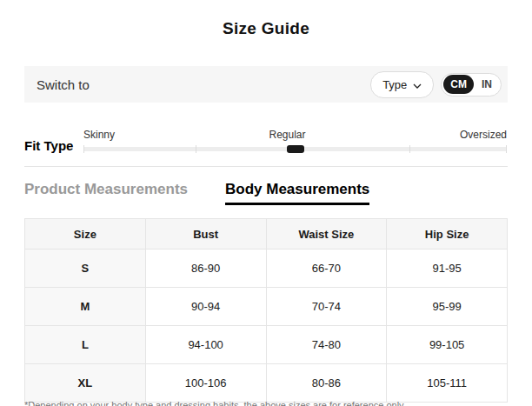 The height and width of the screenshot is (406, 532). I want to click on unit-option-in: IN, so click(487, 84).